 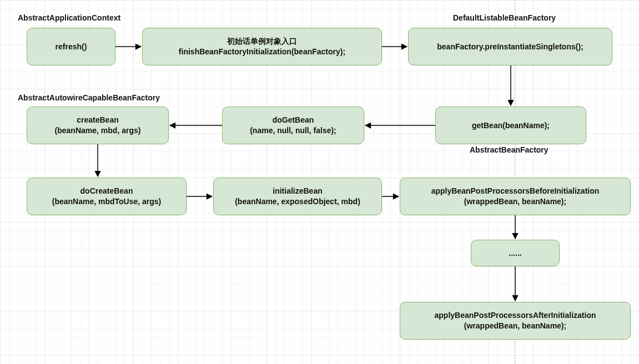 I want to click on node-create-bean-line2: (beanName, mbd, args), so click(x=98, y=131).